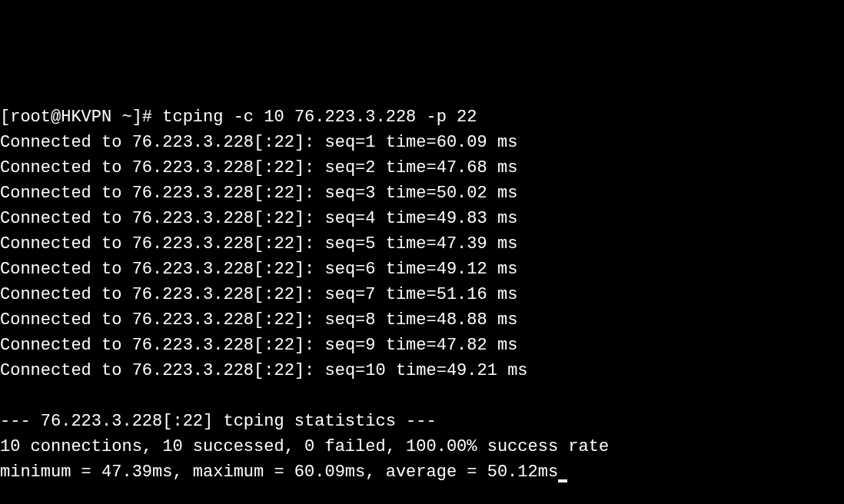 The width and height of the screenshot is (844, 504). What do you see at coordinates (422, 472) in the screenshot?
I see `stats-timing-line: minimum = 47.39ms, maximum = 60.09ms, av…` at bounding box center [422, 472].